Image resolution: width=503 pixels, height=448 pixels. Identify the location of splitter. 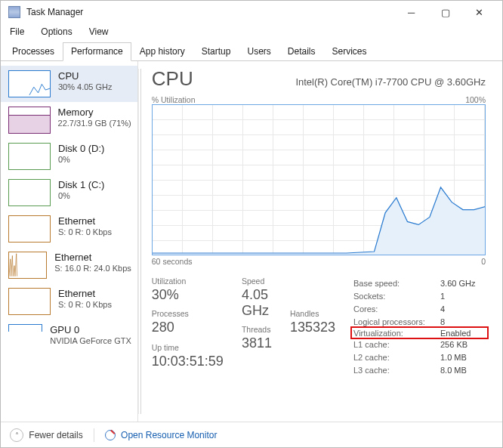
(140, 242).